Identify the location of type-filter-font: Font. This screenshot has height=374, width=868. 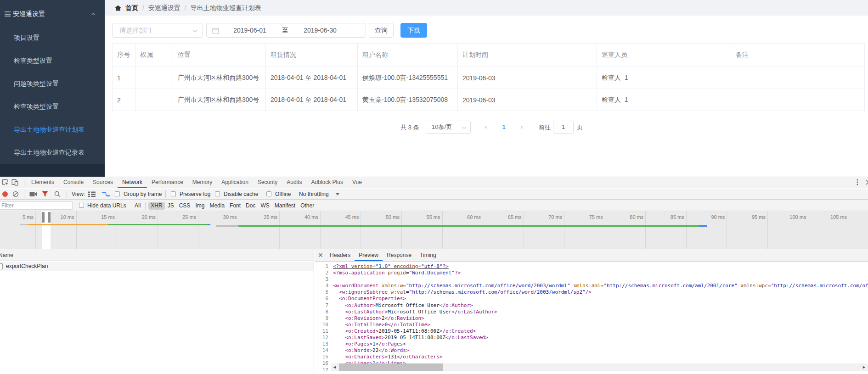
(235, 206).